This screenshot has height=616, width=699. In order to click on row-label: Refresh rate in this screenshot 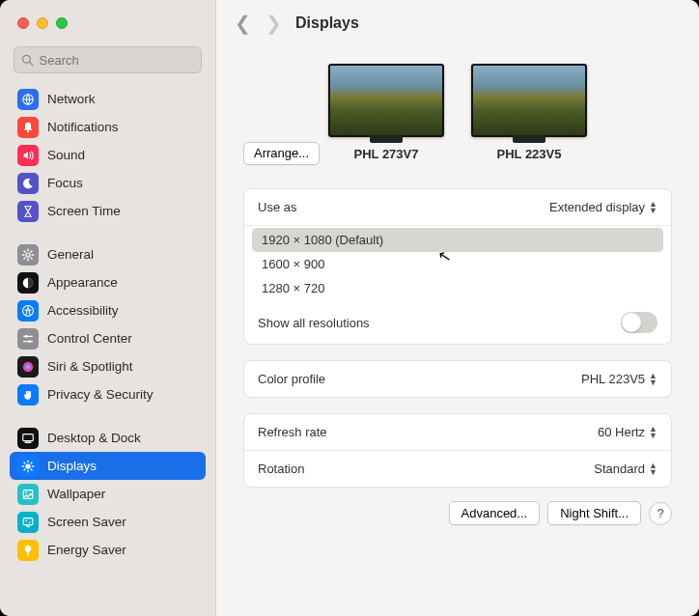, I will do `click(293, 433)`.